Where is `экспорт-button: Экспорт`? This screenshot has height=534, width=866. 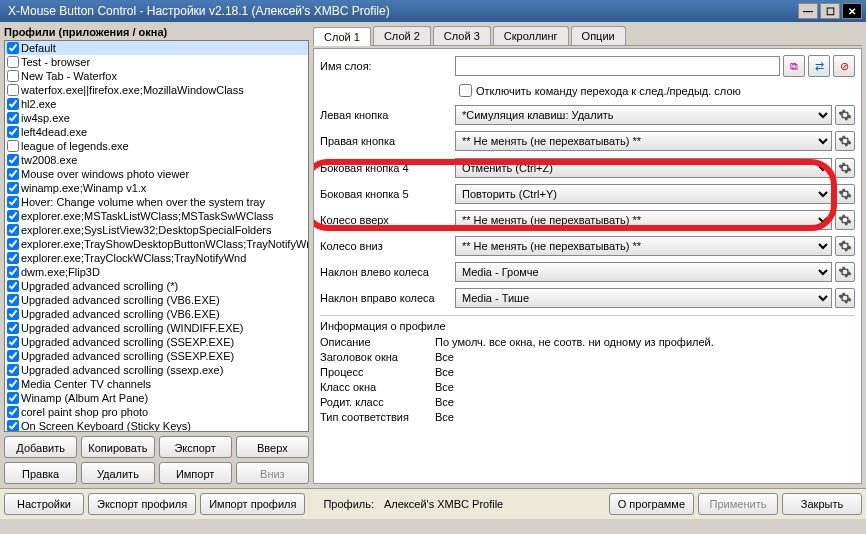 экспорт-button: Экспорт is located at coordinates (196, 447).